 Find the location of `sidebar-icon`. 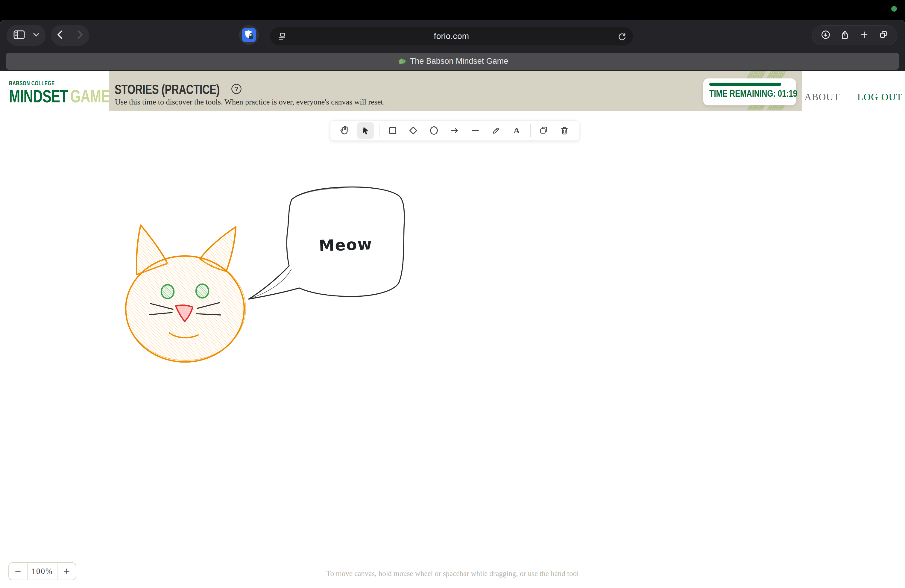

sidebar-icon is located at coordinates (19, 35).